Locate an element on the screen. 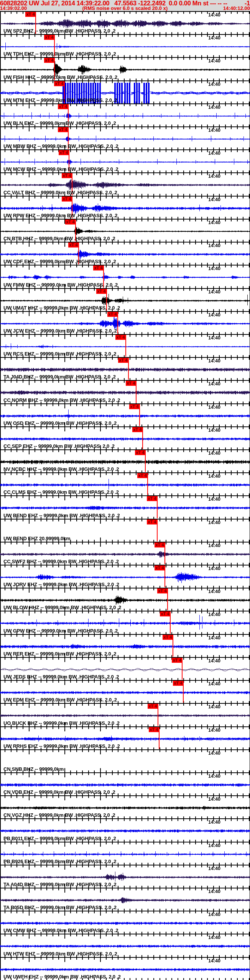  trace-row: 14:40xT 4UW RCS EHZ -- 99999.0km BW .HIG… is located at coordinates (125, 346).